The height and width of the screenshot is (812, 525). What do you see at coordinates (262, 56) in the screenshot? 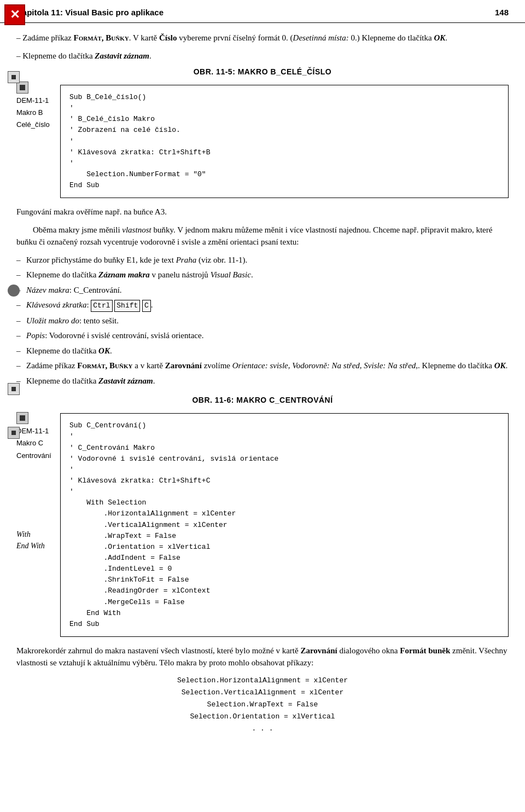
I see `intro-para-2: – Klepneme do tlačítka Zastavit záznam.` at bounding box center [262, 56].